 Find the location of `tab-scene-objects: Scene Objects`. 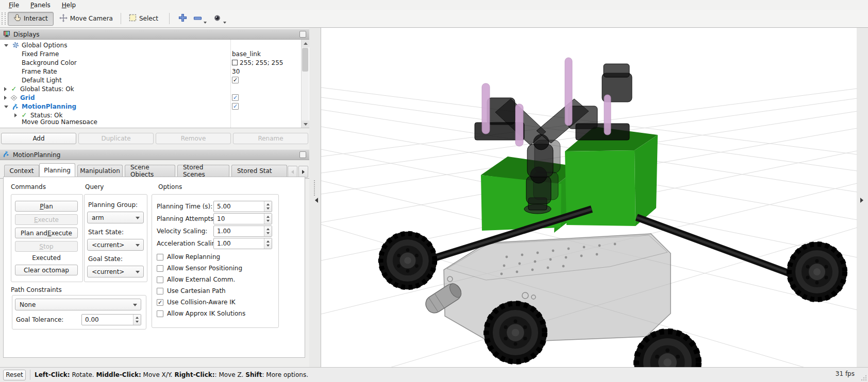

tab-scene-objects: Scene Objects is located at coordinates (150, 171).